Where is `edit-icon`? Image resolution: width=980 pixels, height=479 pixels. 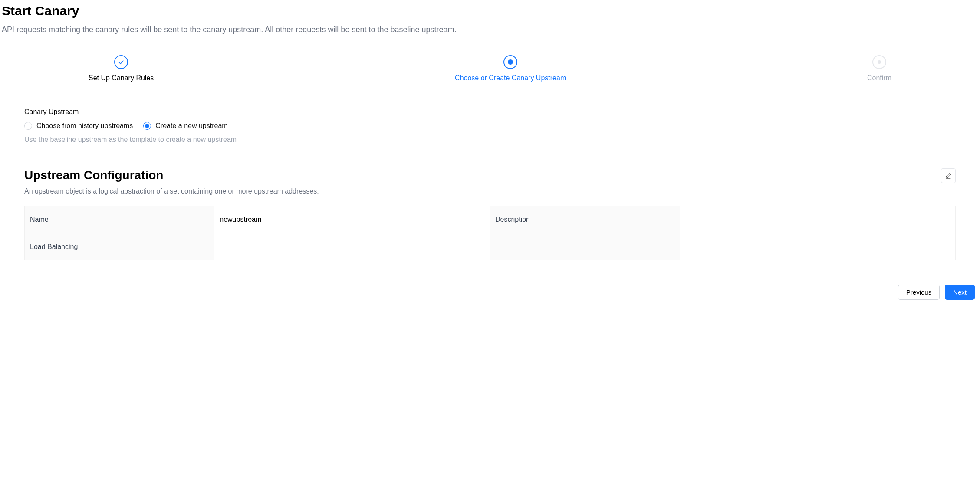
edit-icon is located at coordinates (948, 176).